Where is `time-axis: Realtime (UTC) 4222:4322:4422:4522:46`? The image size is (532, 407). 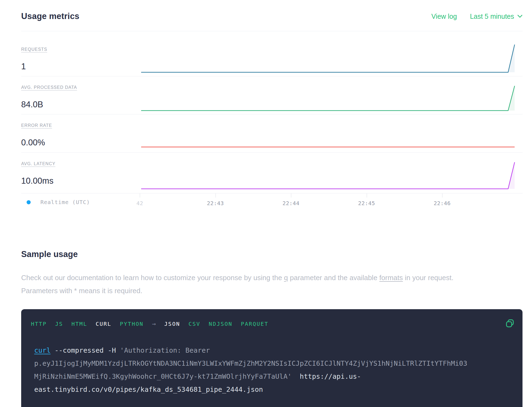
time-axis: Realtime (UTC) 4222:4322:4422:4522:46 is located at coordinates (272, 204).